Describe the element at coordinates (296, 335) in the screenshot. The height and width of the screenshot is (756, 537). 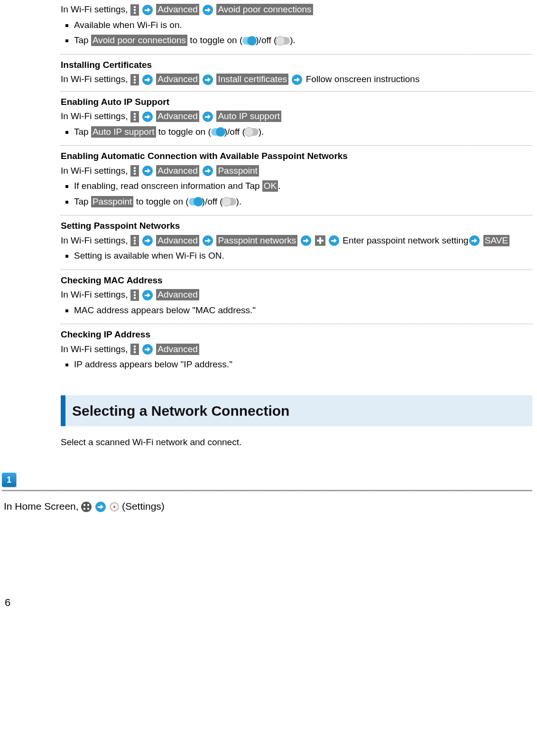
I see `section-title: Checking IP Address` at that location.